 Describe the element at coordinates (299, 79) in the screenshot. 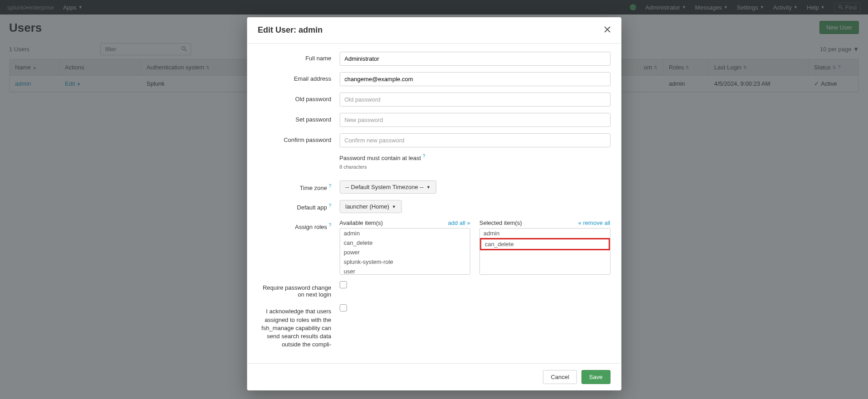

I see `label-email: Email address` at that location.